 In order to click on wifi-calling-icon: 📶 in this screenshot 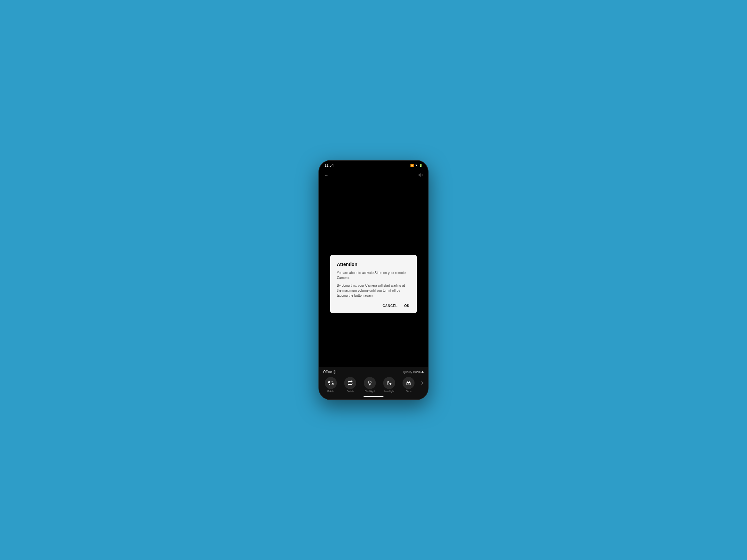, I will do `click(412, 165)`.